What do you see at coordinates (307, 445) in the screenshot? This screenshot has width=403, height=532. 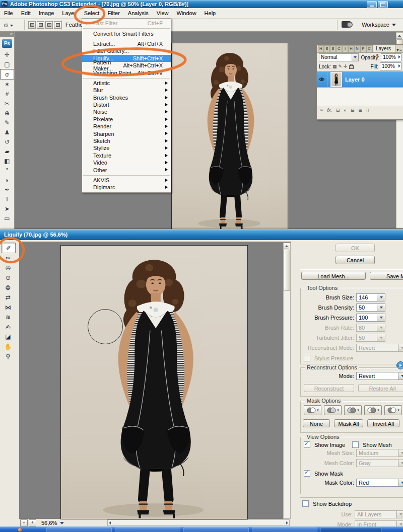 I see `show-image-checkbox` at bounding box center [307, 445].